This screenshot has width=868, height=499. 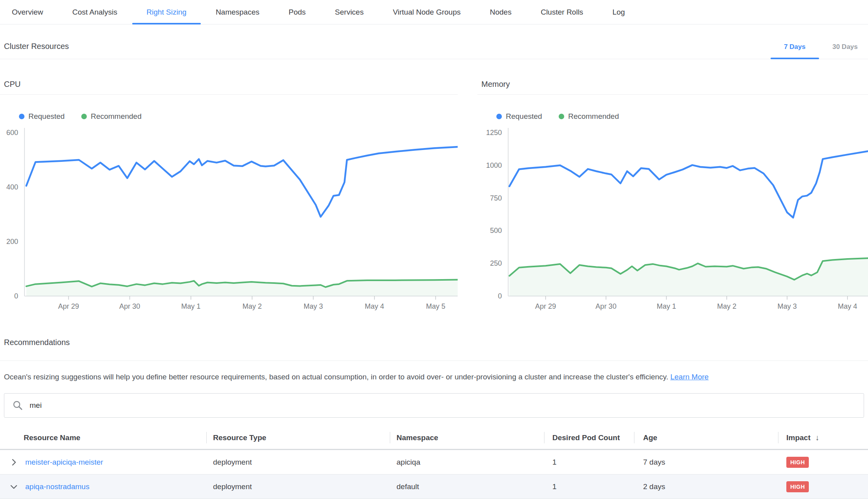 What do you see at coordinates (819, 51) in the screenshot?
I see `time-range-tabs: 7 Days 30 Days` at bounding box center [819, 51].